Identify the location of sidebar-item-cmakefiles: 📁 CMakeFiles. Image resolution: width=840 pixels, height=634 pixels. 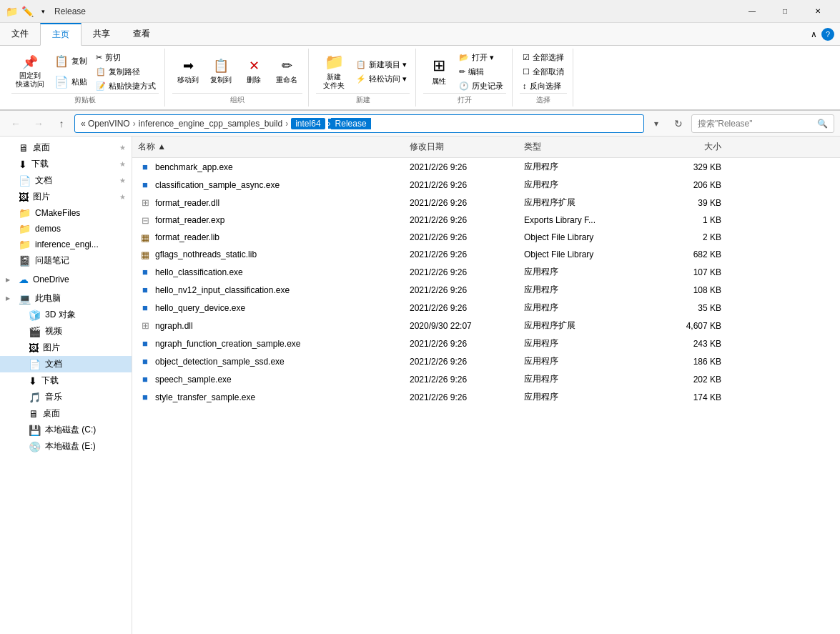
(66, 213).